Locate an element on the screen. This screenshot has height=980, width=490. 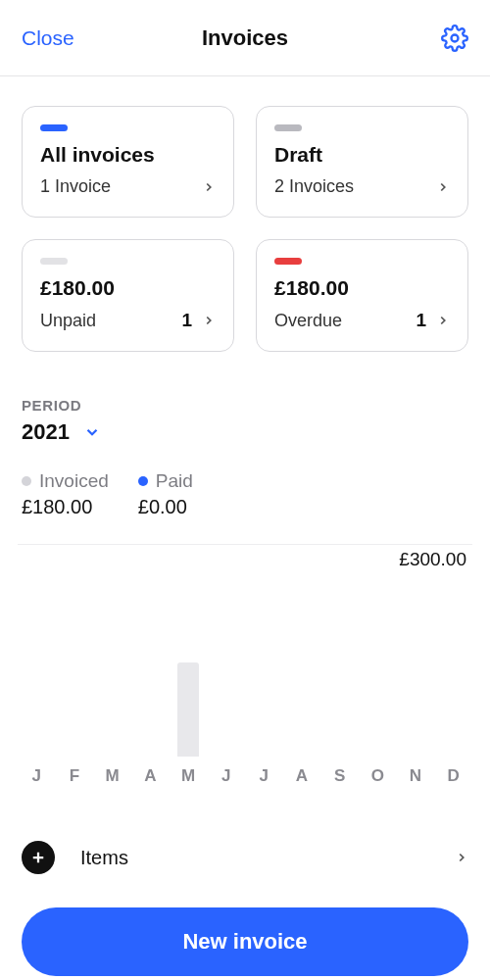
legend-name: Invoiced is located at coordinates (74, 481).